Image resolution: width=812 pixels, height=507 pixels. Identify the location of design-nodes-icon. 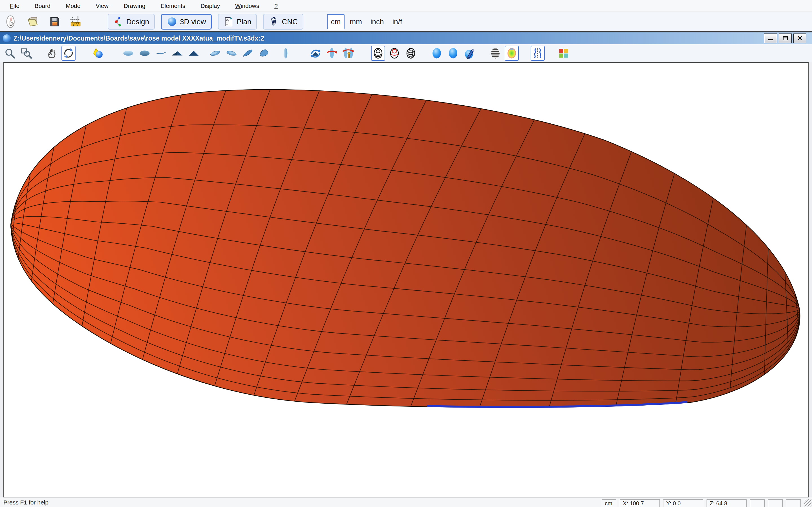
(118, 22).